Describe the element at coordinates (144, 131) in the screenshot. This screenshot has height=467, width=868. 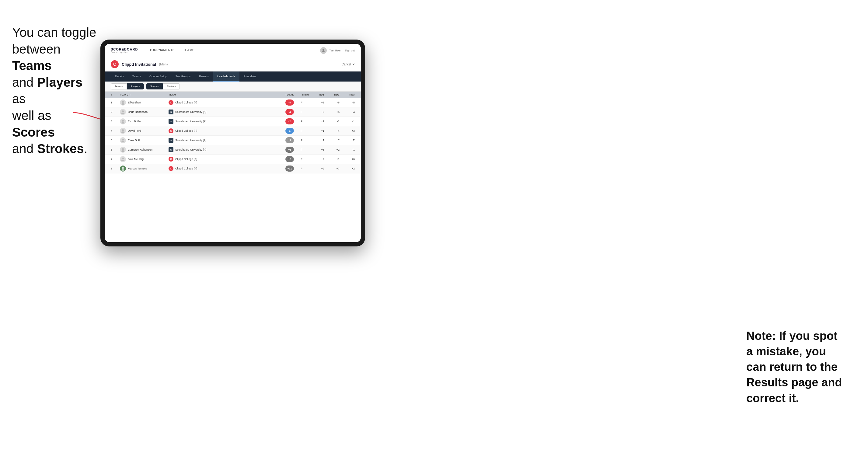
I see `player-cell: David Ford` at that location.